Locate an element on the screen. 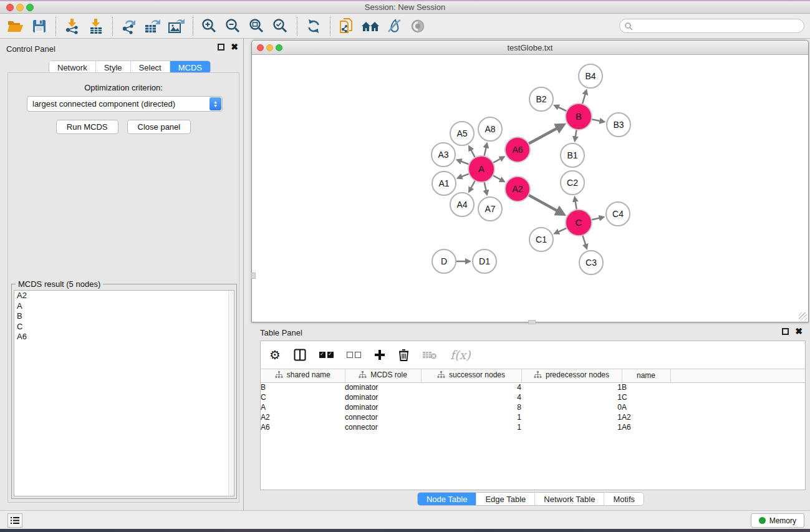 This screenshot has width=810, height=532. export-network-icon is located at coordinates (129, 26).